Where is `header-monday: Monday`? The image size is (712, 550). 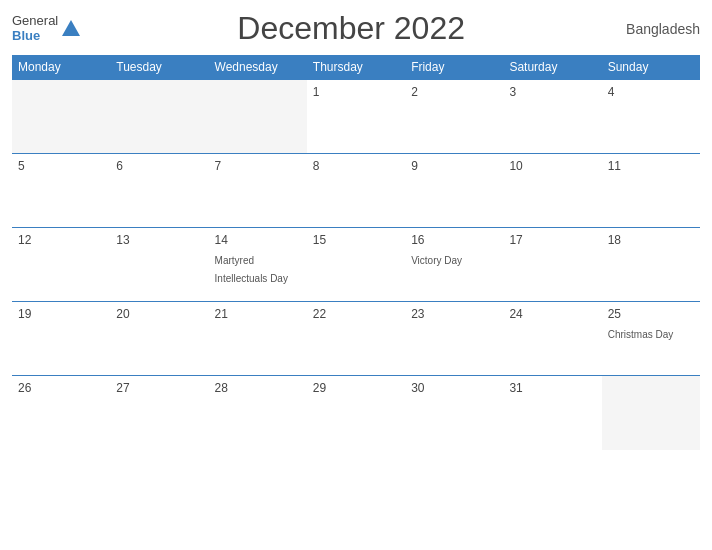
header-monday: Monday is located at coordinates (61, 68).